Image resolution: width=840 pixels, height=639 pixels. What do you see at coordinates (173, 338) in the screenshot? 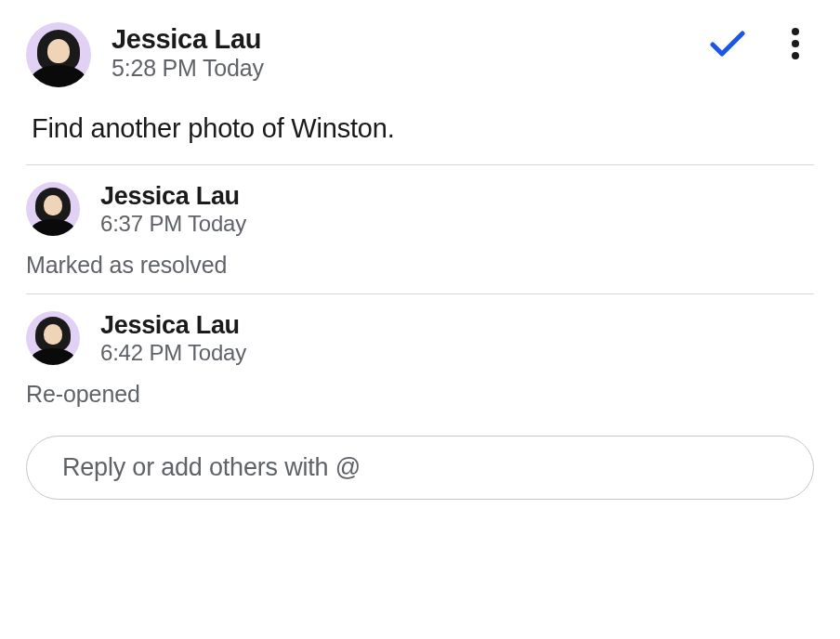
I see `comment-meta: Jessica Lau 6:42 PM Today` at bounding box center [173, 338].